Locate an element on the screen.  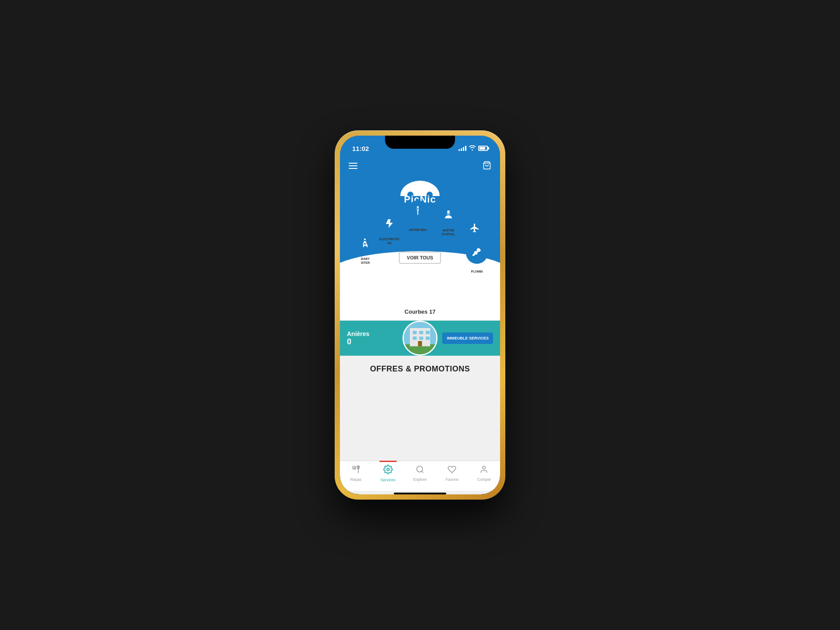
services-arc: BABYSITER ELECTRICITÉNS is located at coordinates (420, 242).